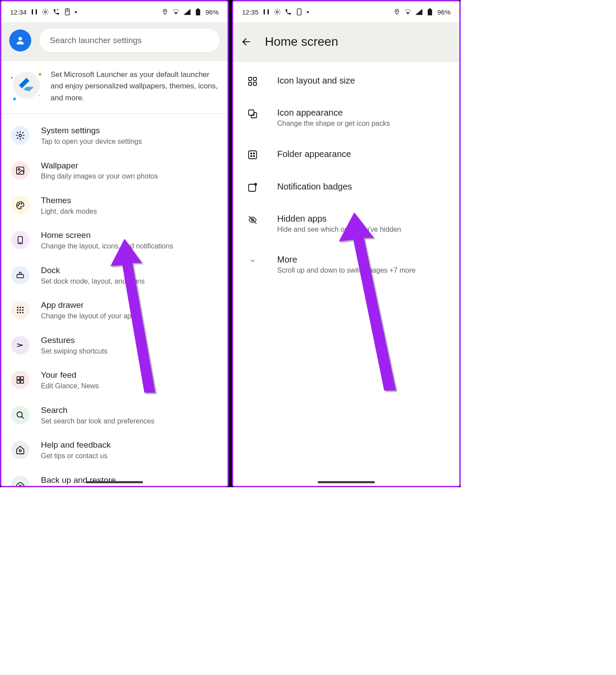 This screenshot has height=675, width=616. What do you see at coordinates (419, 12) in the screenshot?
I see `signal-icon` at bounding box center [419, 12].